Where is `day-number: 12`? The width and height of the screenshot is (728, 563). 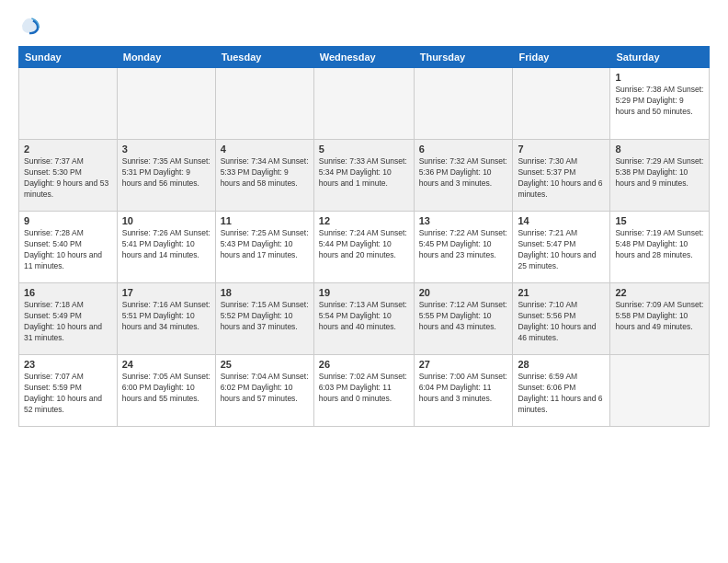 day-number: 12 is located at coordinates (364, 221).